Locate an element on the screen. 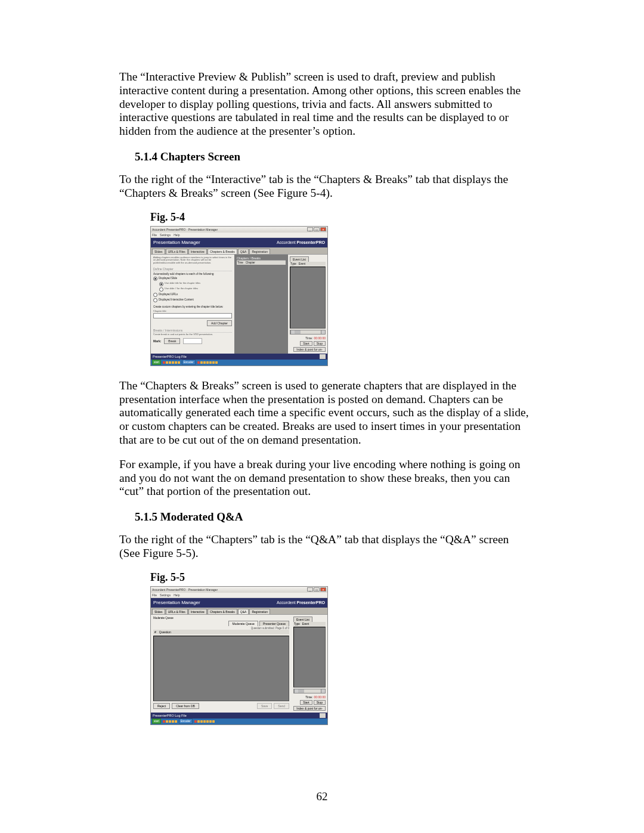  sub-radio-slide-number: Use slide # for the chapter titles is located at coordinates (196, 290).